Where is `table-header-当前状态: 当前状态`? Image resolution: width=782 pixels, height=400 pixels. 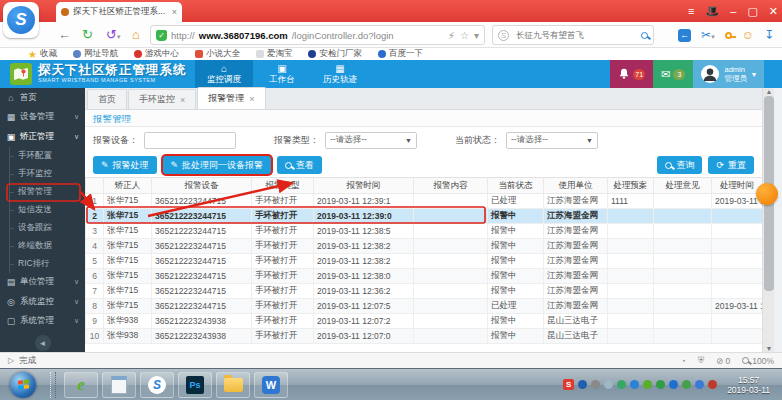
table-header-当前状态: 当前状态 is located at coordinates (516, 186).